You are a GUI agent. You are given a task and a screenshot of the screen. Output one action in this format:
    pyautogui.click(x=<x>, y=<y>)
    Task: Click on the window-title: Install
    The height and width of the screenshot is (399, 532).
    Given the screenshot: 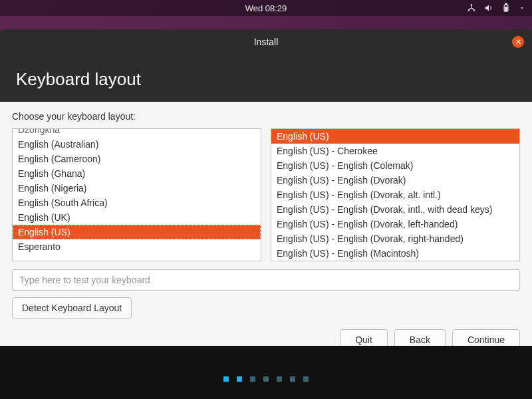 What is the action you would take?
    pyautogui.click(x=266, y=42)
    